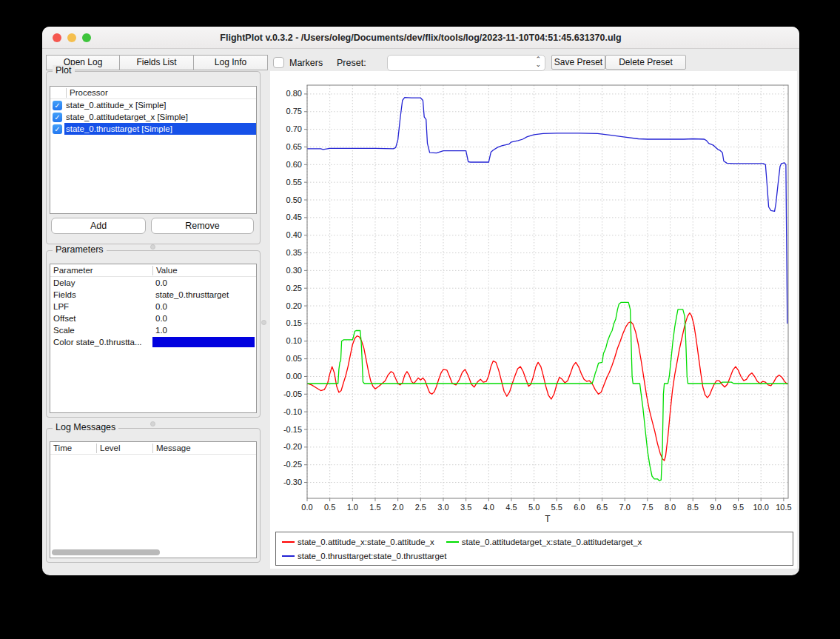  Describe the element at coordinates (231, 62) in the screenshot. I see `log-info-button: Log Info` at that location.